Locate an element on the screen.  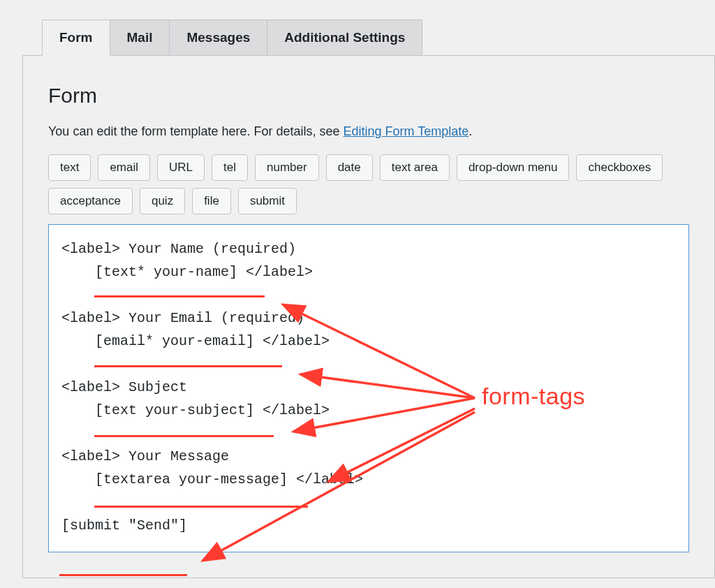
tag-checkboxes-button: checkboxes is located at coordinates (619, 168).